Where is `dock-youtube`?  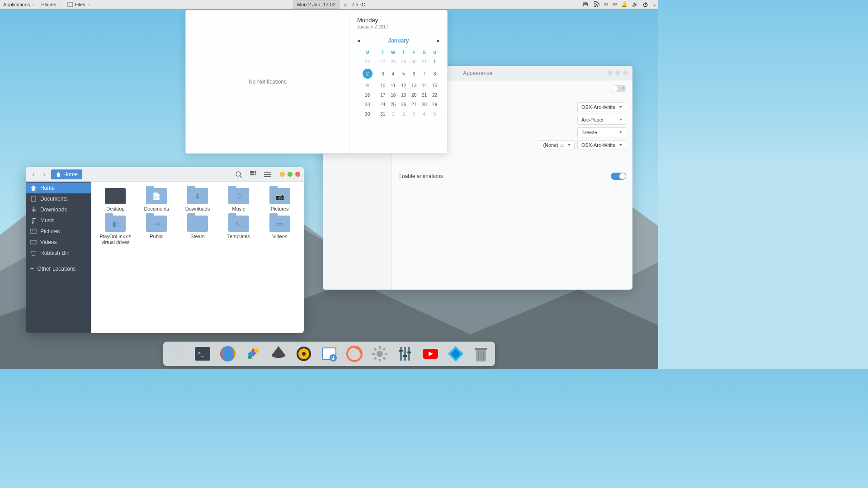 dock-youtube is located at coordinates (430, 354).